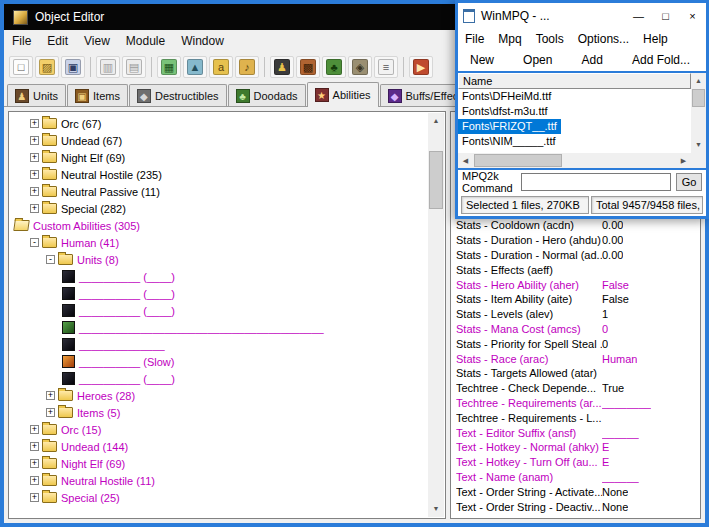  I want to click on property-row: Stats - Duration - Normal (ad...0.00, so click(576, 256).